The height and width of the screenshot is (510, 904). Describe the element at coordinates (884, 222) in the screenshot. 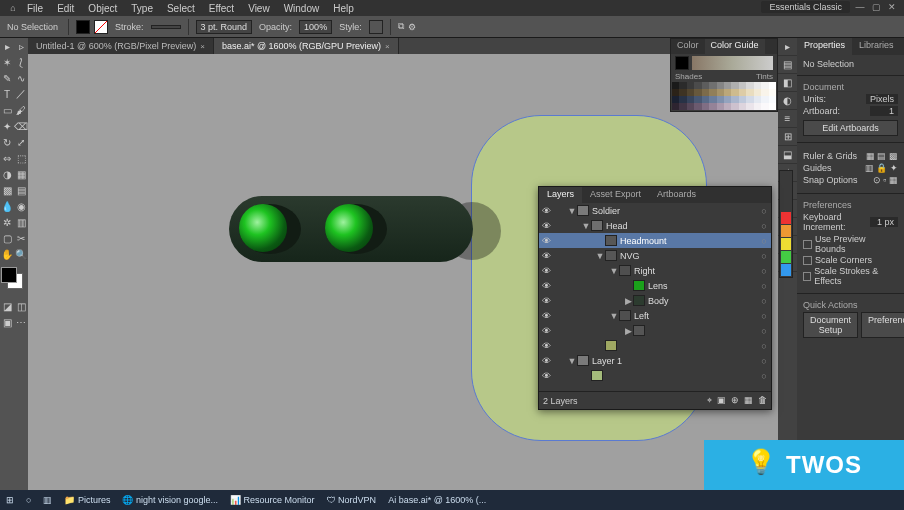

I see `keyboard-increment-field: 1 px` at that location.